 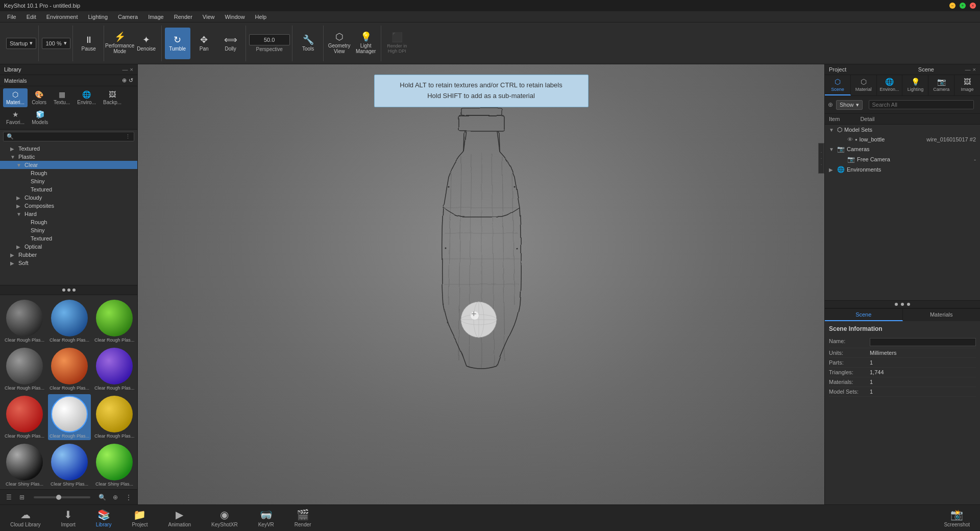 I want to click on material-item-blue-shiny: Clear Shiny Plas..., so click(x=69, y=465).